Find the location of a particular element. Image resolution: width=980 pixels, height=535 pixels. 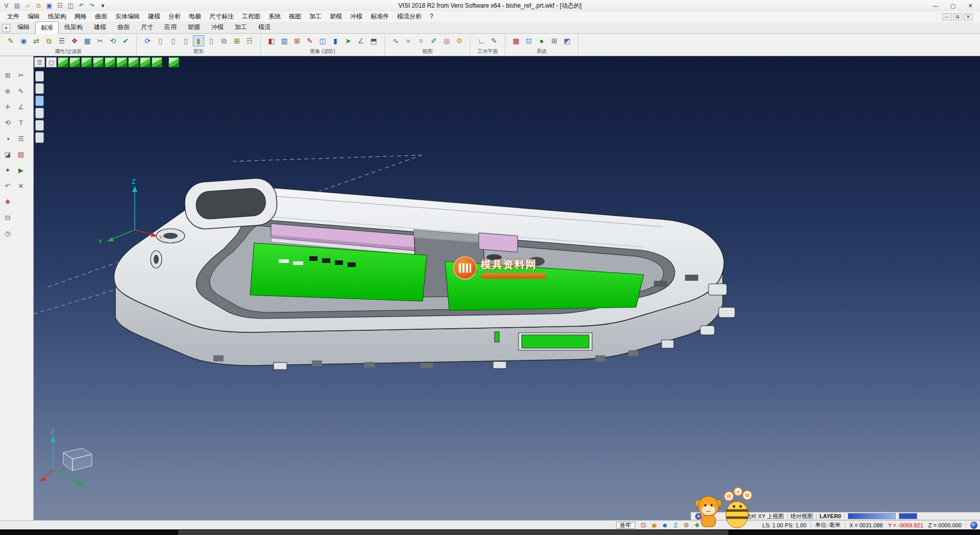

status-capture-icon: ◉ is located at coordinates (654, 525).